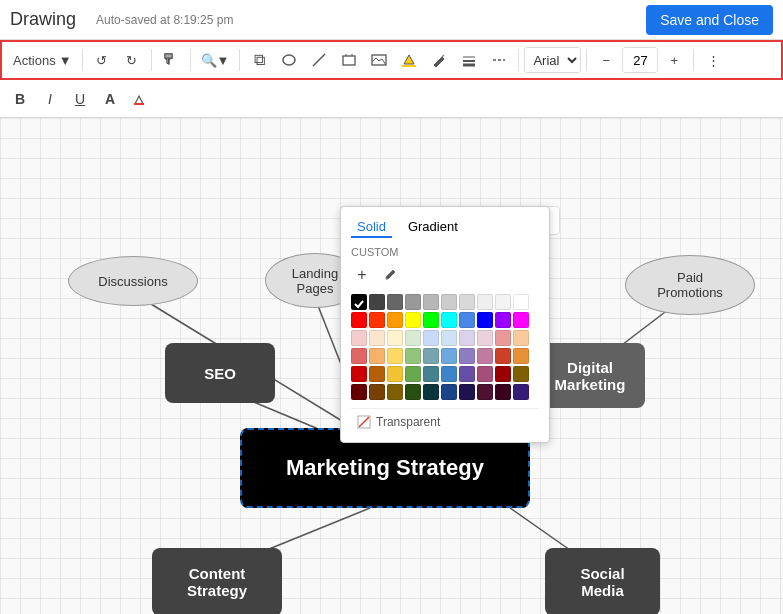 Image resolution: width=783 pixels, height=614 pixels. Describe the element at coordinates (102, 60) in the screenshot. I see `undo-button: ↺` at that location.